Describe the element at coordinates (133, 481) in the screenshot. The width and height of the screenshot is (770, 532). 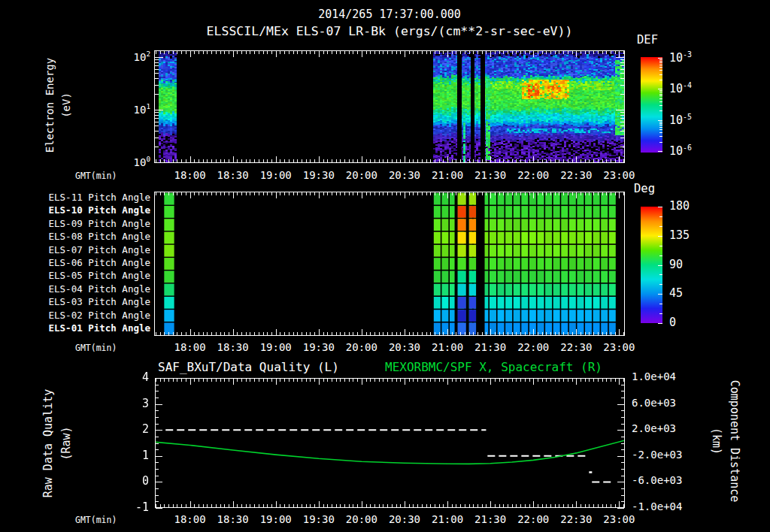
I see `quality-tick-label: 0` at that location.